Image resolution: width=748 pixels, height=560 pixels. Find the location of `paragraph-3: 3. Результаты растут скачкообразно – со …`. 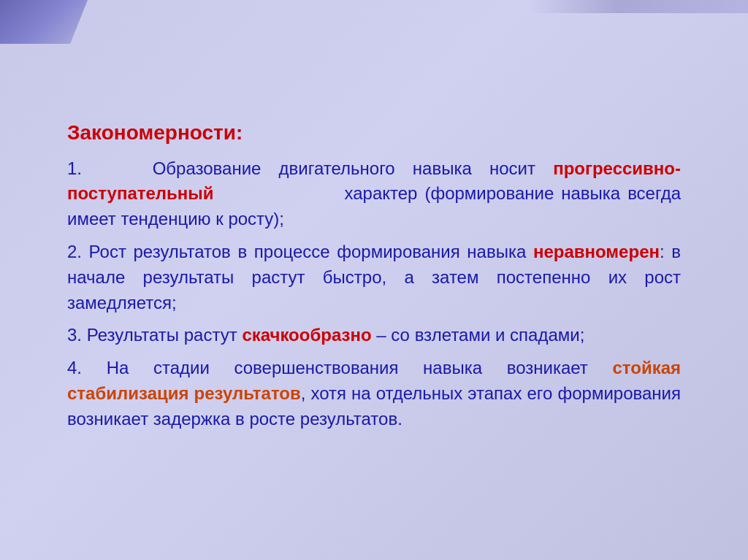

paragraph-3: 3. Результаты растут скачкообразно – со … is located at coordinates (374, 336).